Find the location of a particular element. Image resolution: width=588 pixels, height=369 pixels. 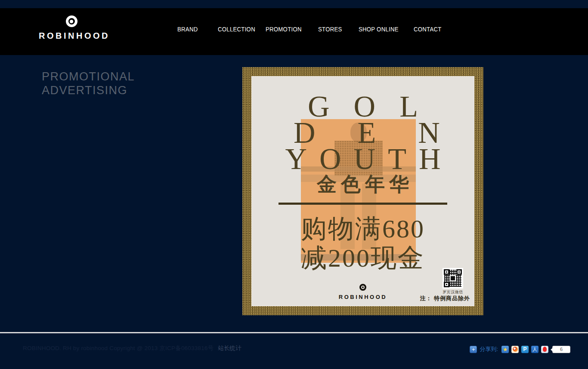

site-stats-link: 站长统计 is located at coordinates (230, 348).